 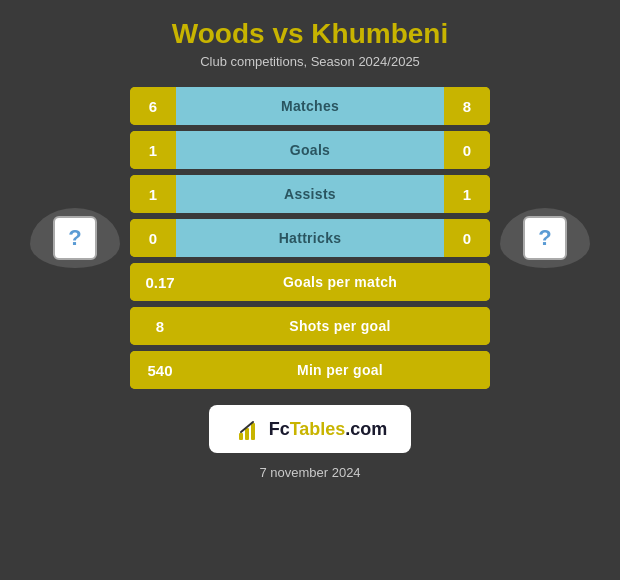 What do you see at coordinates (310, 106) in the screenshot?
I see `matches-label: Matches` at bounding box center [310, 106].